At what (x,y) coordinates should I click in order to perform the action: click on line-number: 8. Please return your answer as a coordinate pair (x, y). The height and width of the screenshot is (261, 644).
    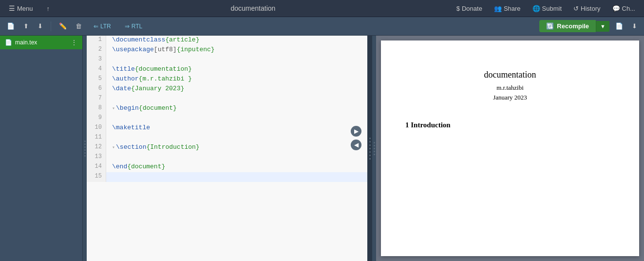
    Looking at the image, I should click on (96, 109).